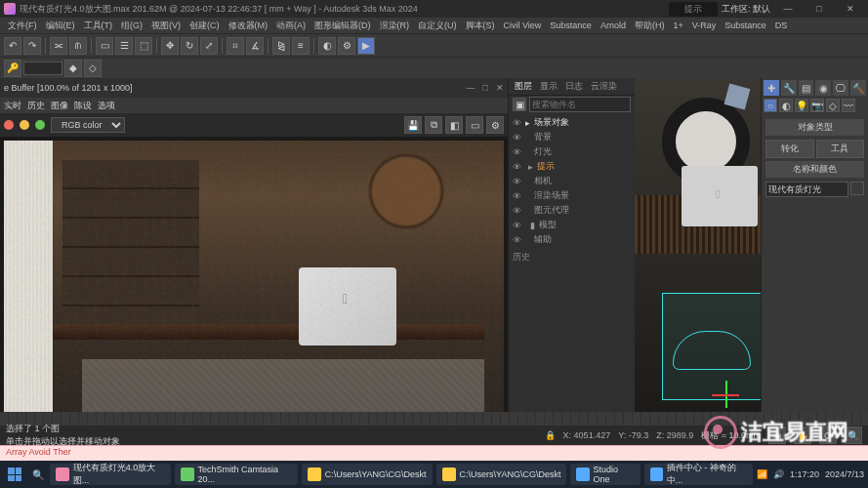 Image resolution: width=868 pixels, height=488 pixels. I want to click on render-setup-button: ⚙, so click(347, 46).